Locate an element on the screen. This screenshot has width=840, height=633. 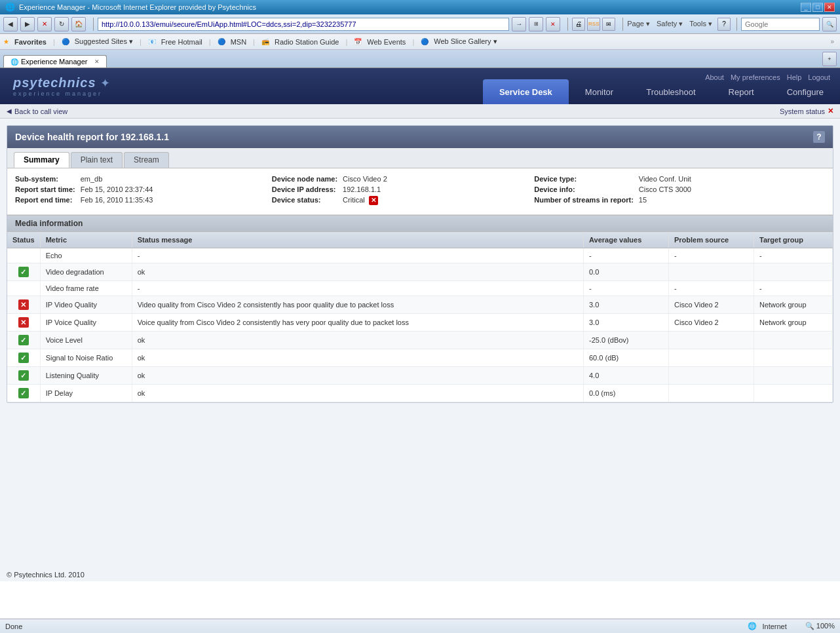
back-to-call-view-link: ◀ Back to call view is located at coordinates (37, 111).